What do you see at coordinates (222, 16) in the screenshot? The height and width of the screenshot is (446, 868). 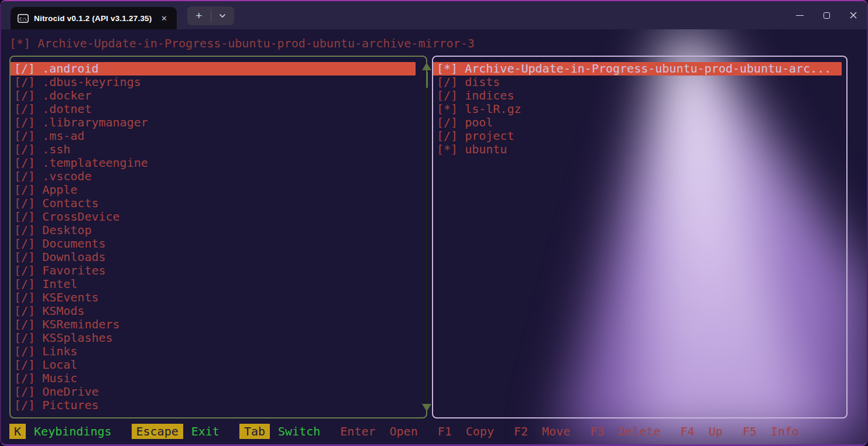 I see `chevron-down-icon` at bounding box center [222, 16].